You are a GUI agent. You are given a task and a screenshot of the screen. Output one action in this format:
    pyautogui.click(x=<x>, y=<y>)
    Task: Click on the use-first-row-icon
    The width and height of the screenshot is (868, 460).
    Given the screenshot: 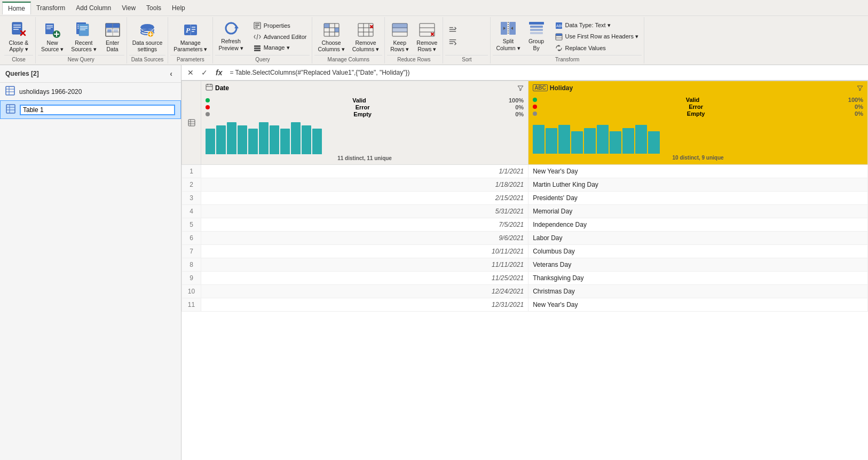 What is the action you would take?
    pyautogui.click(x=559, y=37)
    